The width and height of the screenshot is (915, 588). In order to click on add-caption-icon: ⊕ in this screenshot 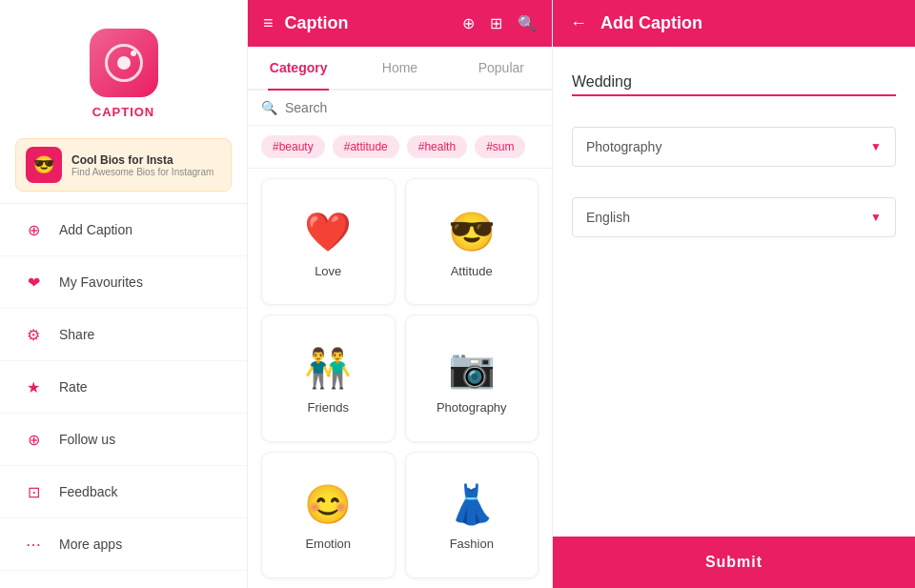, I will do `click(33, 230)`.